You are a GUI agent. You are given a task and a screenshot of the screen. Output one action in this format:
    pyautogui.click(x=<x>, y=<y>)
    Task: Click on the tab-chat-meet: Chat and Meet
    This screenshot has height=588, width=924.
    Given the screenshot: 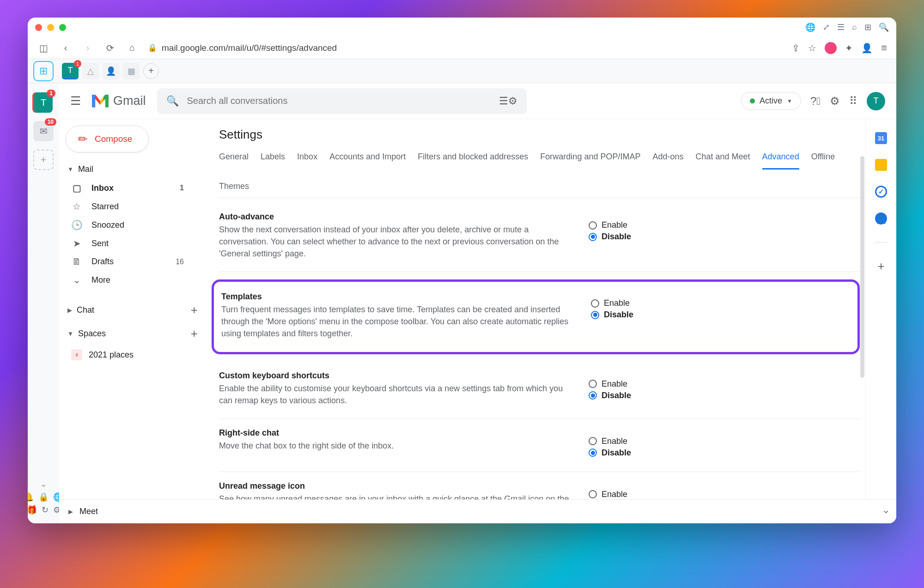 What is the action you would take?
    pyautogui.click(x=723, y=161)
    